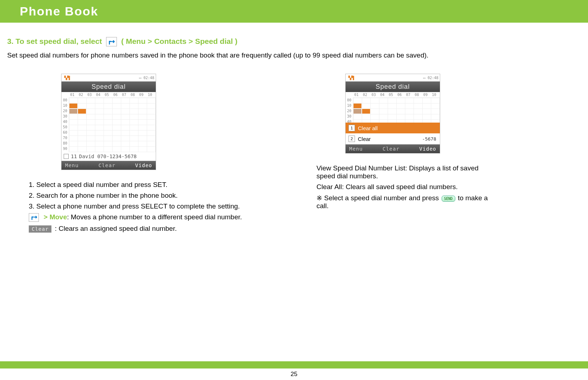 The width and height of the screenshot is (588, 380). What do you see at coordinates (294, 55) in the screenshot?
I see `intro-paragraph: Set speed dial numbers for phone numbers…` at bounding box center [294, 55].